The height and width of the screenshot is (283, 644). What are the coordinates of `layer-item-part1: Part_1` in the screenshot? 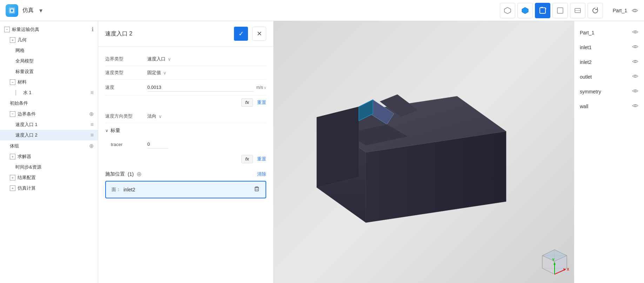 It's located at (609, 33).